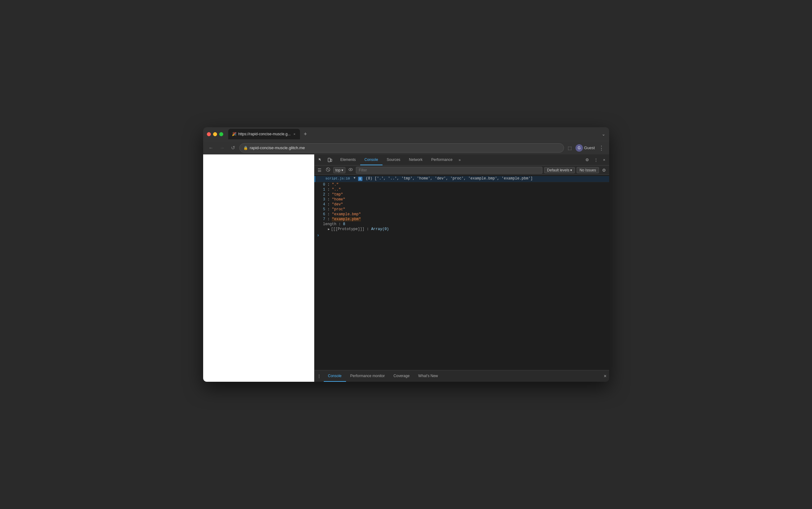  I want to click on devtools-settings-area: ⚙ ⋮ ×, so click(595, 160).